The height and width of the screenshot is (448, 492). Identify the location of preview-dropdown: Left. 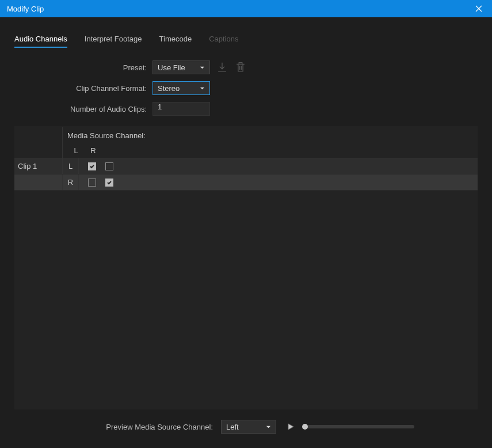
(249, 427).